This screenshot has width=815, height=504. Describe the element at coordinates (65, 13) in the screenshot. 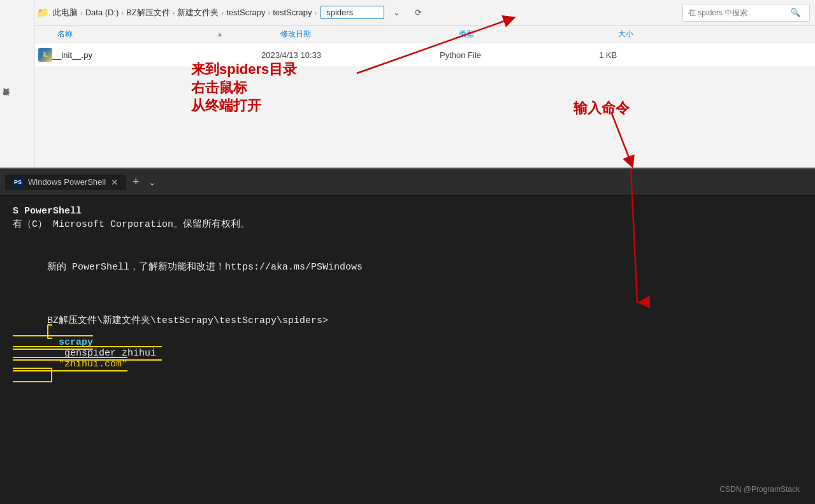

I see `breadcrumb-pc: 此电脑` at that location.